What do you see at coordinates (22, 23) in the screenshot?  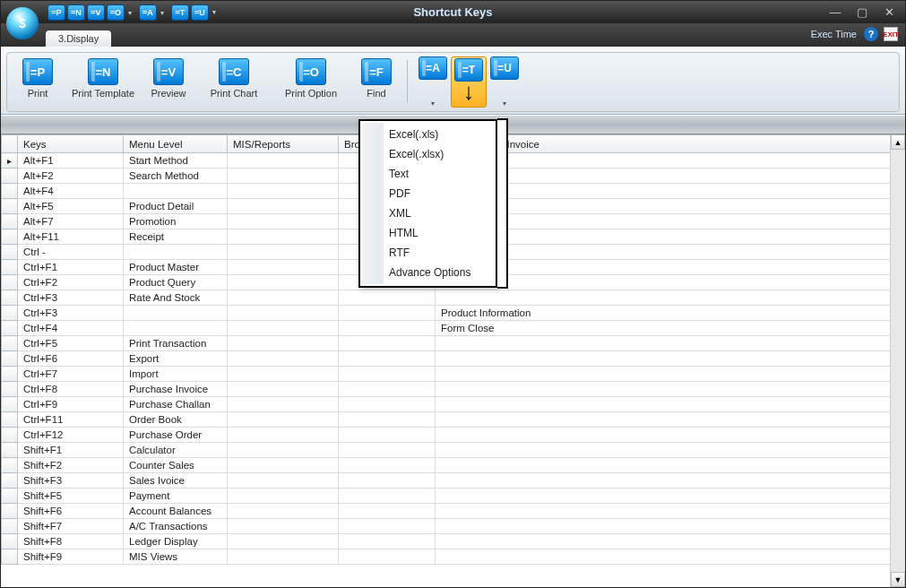 I see `app-logo-icon: $` at bounding box center [22, 23].